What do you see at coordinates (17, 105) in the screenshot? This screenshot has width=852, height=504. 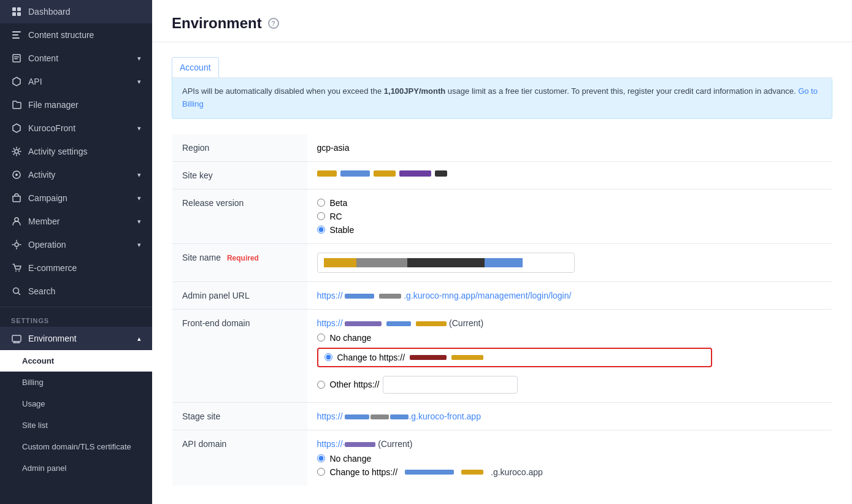 I see `file-manager-icon` at bounding box center [17, 105].